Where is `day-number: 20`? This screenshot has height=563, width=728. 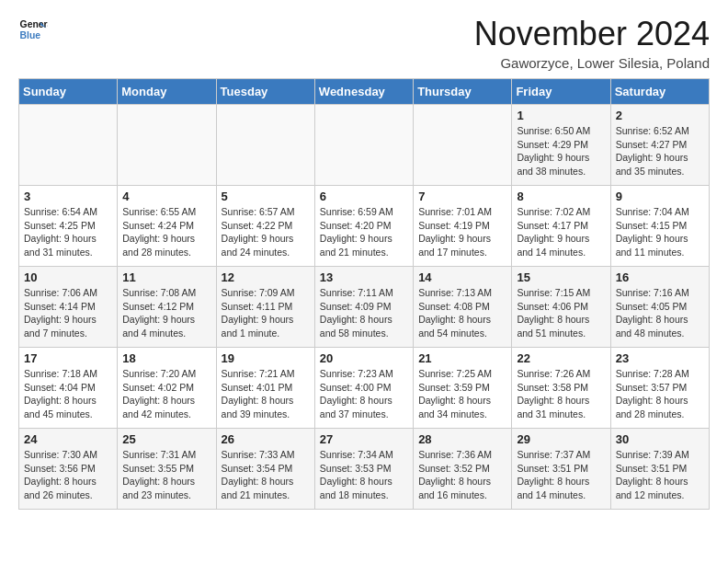 day-number: 20 is located at coordinates (364, 359).